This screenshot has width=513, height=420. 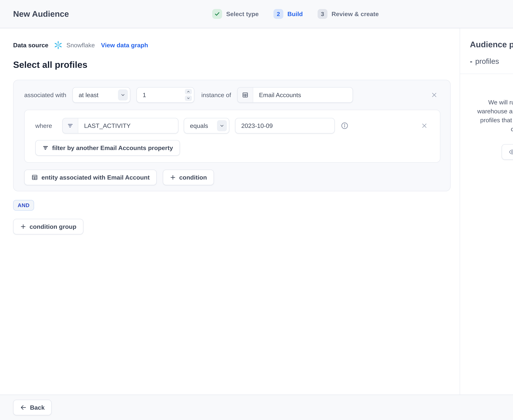 I want to click on bottom-bar: Back Next, so click(x=257, y=407).